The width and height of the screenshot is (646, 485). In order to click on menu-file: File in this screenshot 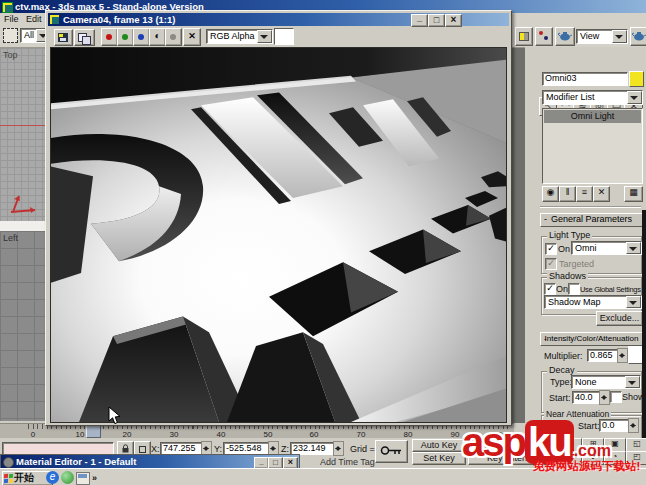, I will do `click(12, 19)`.